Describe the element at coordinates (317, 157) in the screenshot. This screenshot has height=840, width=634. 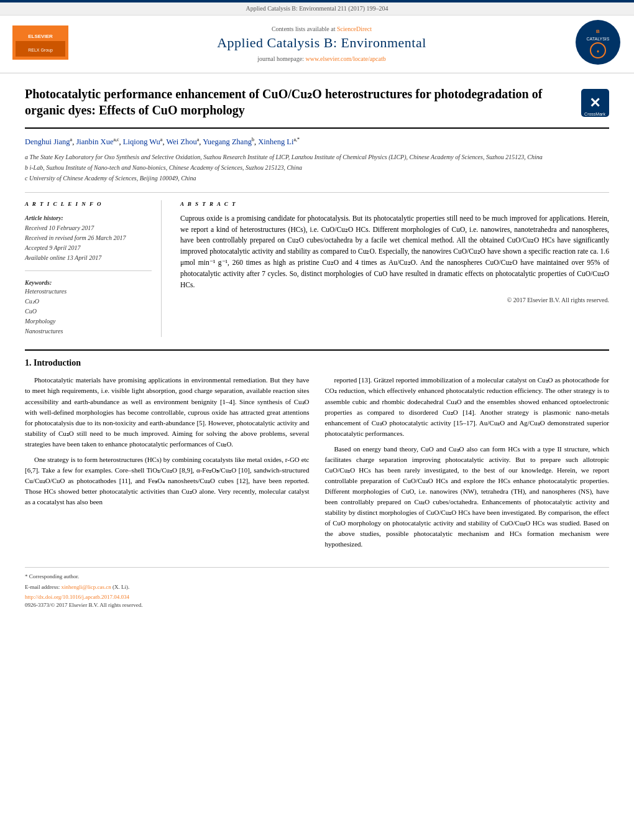
I see `affiliation-a: a The State Key Laboratory for Oxo Synth…` at that location.